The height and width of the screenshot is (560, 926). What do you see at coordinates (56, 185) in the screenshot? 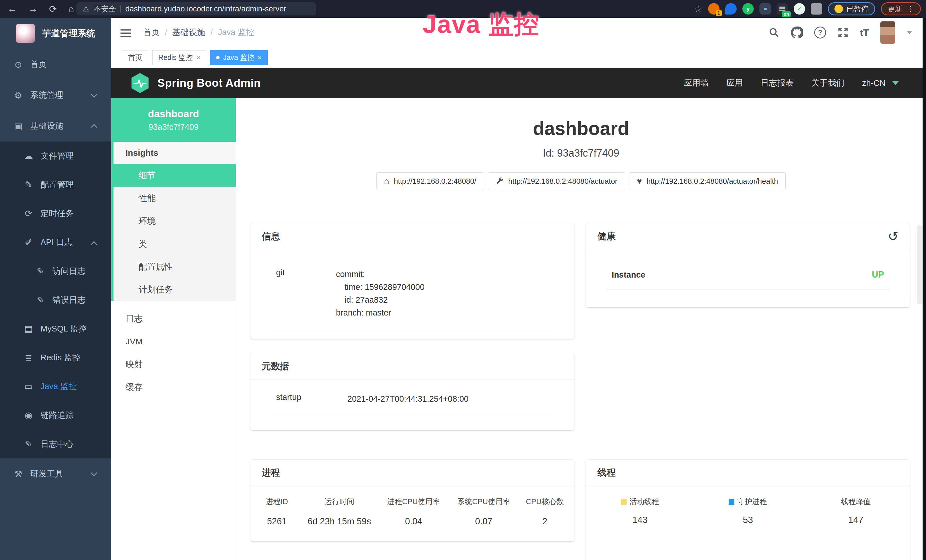
I see `sidebar-item-config: ✎ 配置管理` at bounding box center [56, 185].